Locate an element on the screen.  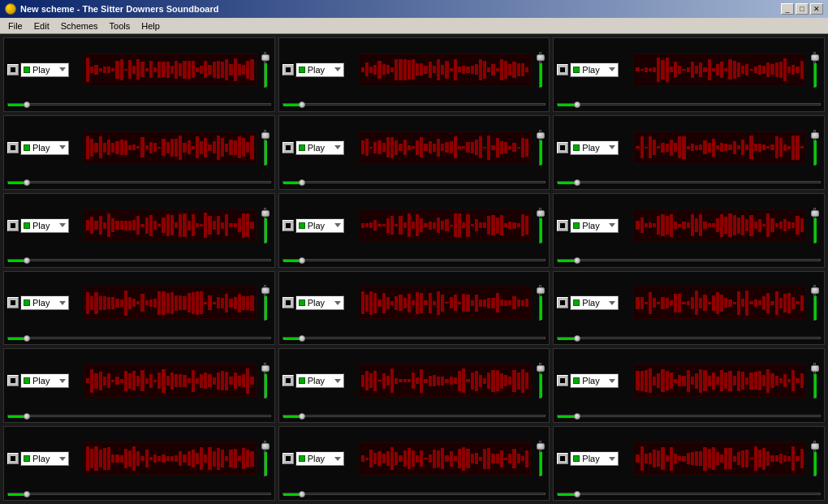
play-dropdown-10: Play is located at coordinates (45, 303).